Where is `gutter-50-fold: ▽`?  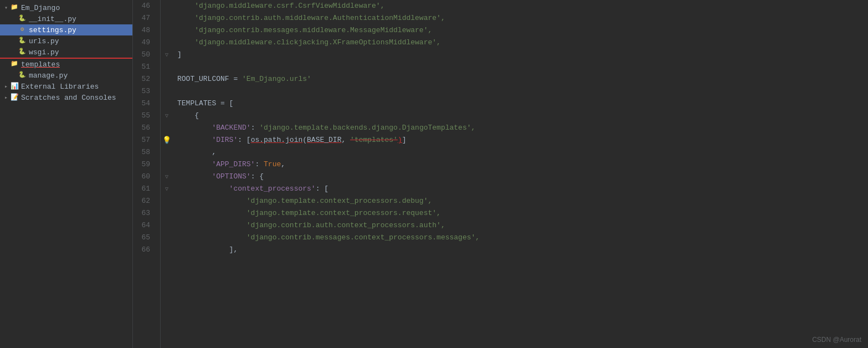 gutter-50-fold: ▽ is located at coordinates (167, 55).